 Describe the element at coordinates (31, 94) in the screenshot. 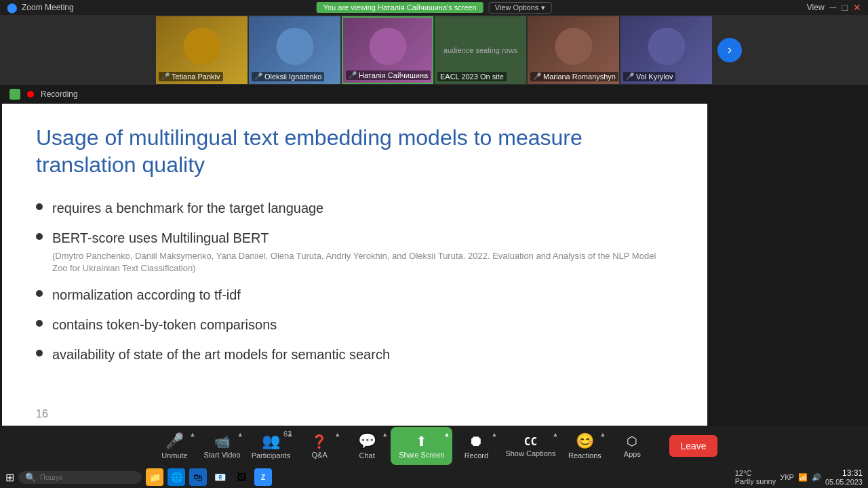

I see `recording-dot` at that location.